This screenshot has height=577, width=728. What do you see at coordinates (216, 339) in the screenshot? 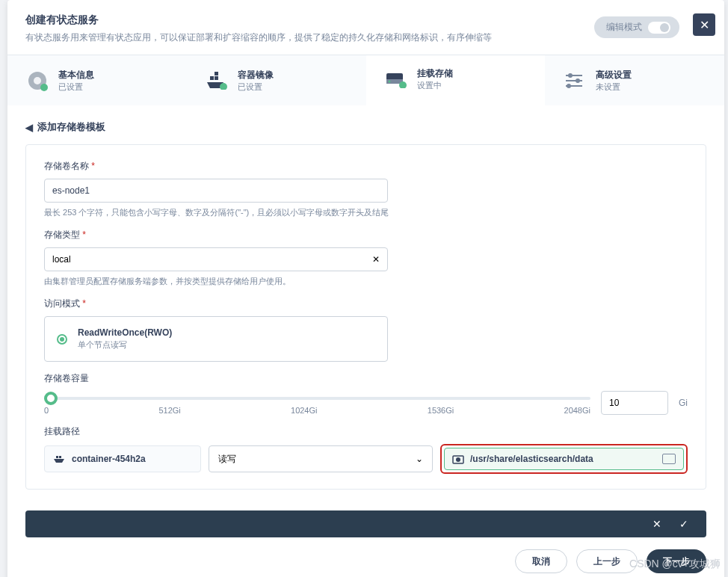
I see `access-mode-option: ReadWriteOnce(RWO) 单个节点读写` at bounding box center [216, 339].